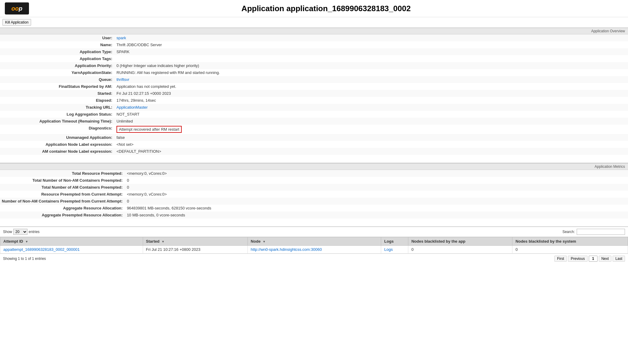 The image size is (628, 364). What do you see at coordinates (34, 232) in the screenshot?
I see `entries-label: entries` at bounding box center [34, 232].